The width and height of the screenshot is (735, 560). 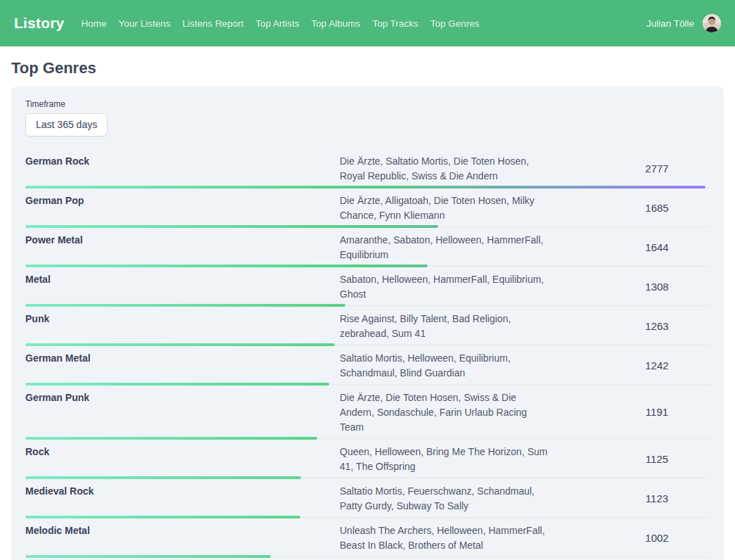 What do you see at coordinates (183, 498) in the screenshot?
I see `genre-name: Medieval Rock` at bounding box center [183, 498].